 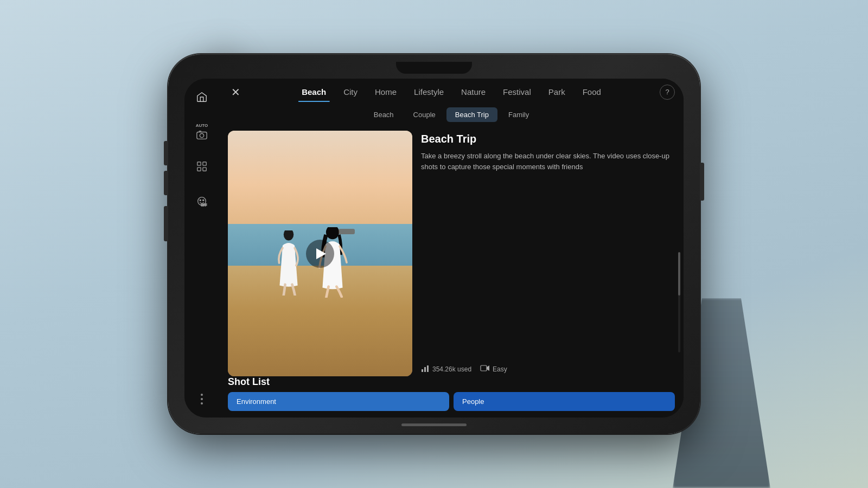 What do you see at coordinates (557, 92) in the screenshot?
I see `tab-park: Park` at bounding box center [557, 92].